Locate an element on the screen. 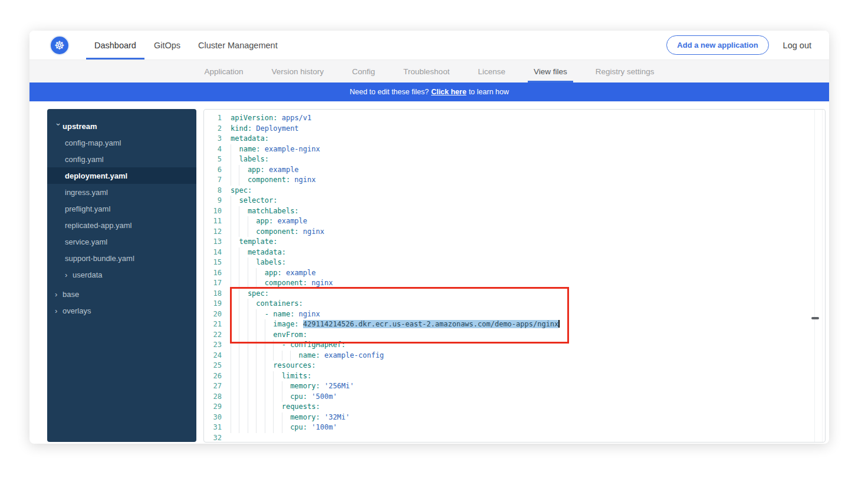 Image resolution: width=868 pixels, height=482 pixels. sidebar-item-label: deployment.yaml is located at coordinates (96, 176).